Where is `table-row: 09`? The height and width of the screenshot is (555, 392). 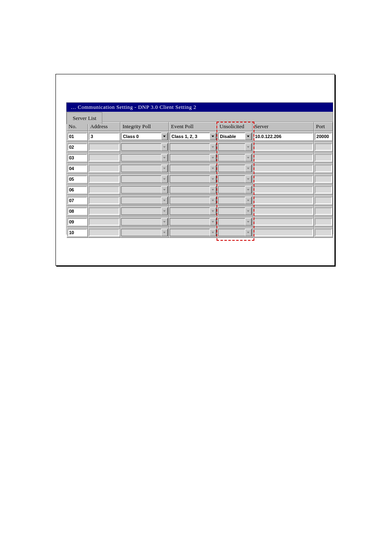
table-row: 09 is located at coordinates (200, 222).